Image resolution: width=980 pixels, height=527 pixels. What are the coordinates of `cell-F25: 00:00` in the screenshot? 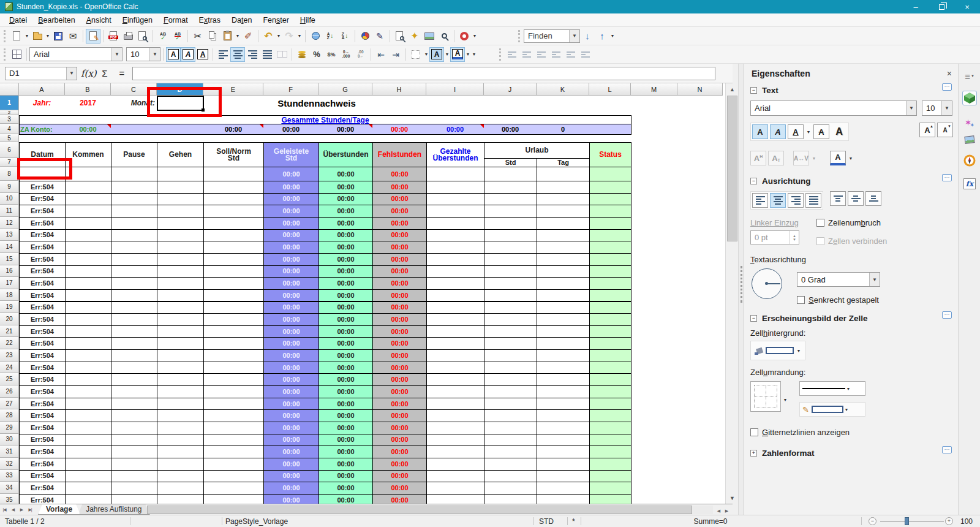 It's located at (292, 380).